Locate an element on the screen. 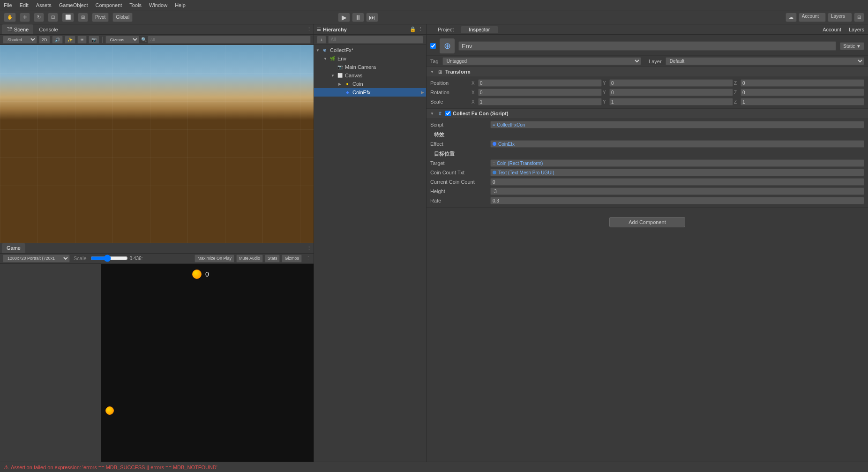 Image resolution: width=868 pixels, height=472 pixels. 2d-btn: 2D is located at coordinates (45, 39).